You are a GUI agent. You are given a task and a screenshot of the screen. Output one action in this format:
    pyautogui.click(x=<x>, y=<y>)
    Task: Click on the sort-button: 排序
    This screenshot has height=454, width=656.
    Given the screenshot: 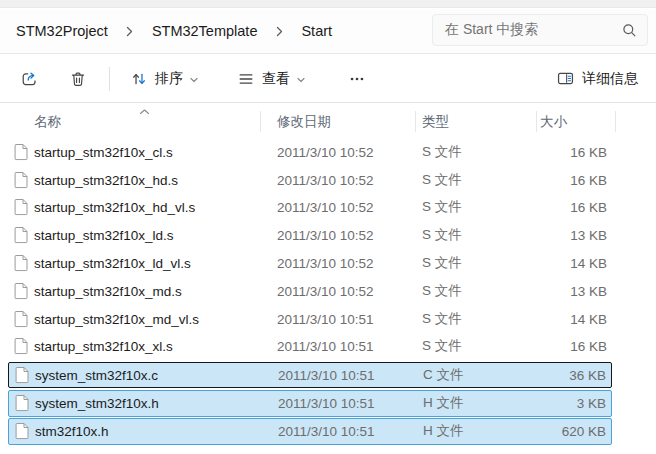 What is the action you would take?
    pyautogui.click(x=164, y=79)
    